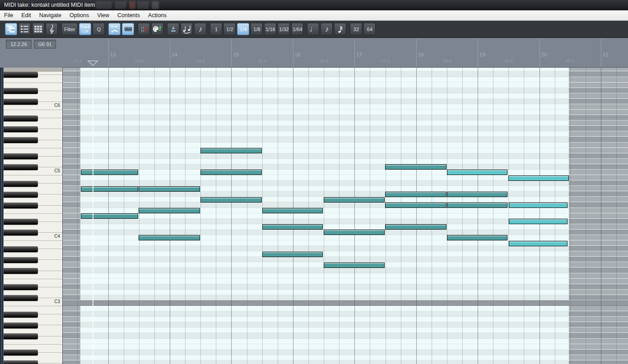 The image size is (628, 364). What do you see at coordinates (270, 29) in the screenshot?
I see `grid-division-1-16: 1/16` at bounding box center [270, 29].